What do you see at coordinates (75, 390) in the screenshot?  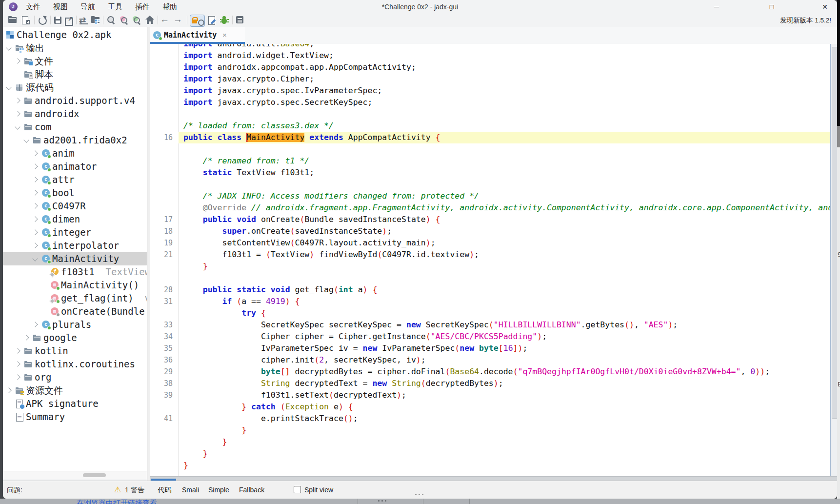 I see `tree-item--: 资源文件` at bounding box center [75, 390].